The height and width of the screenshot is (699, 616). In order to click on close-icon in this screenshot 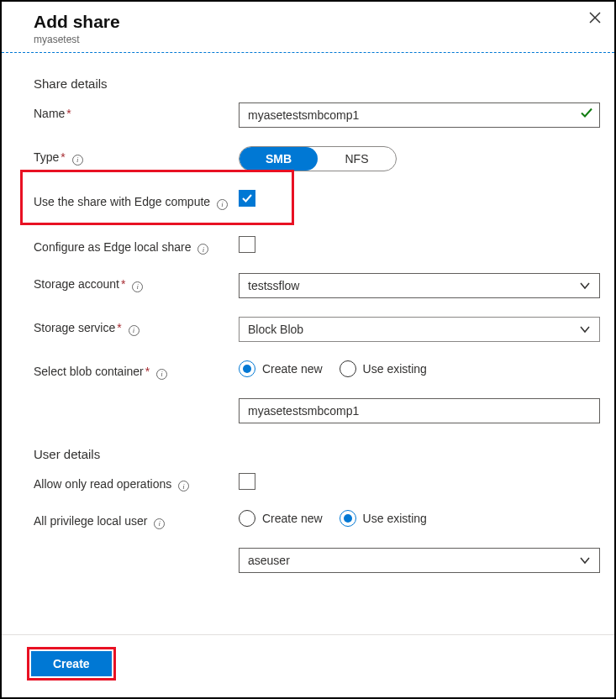, I will do `click(595, 19)`.